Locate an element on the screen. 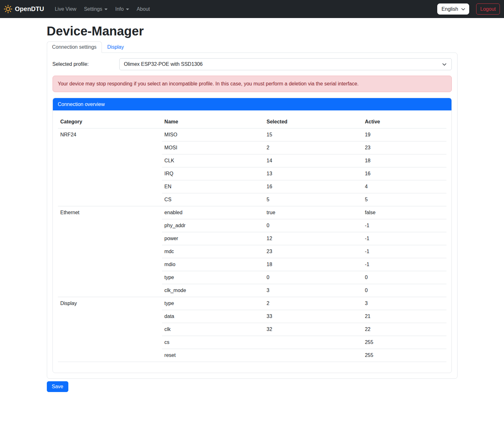 The width and height of the screenshot is (504, 430). name-cell: mdc is located at coordinates (213, 252).